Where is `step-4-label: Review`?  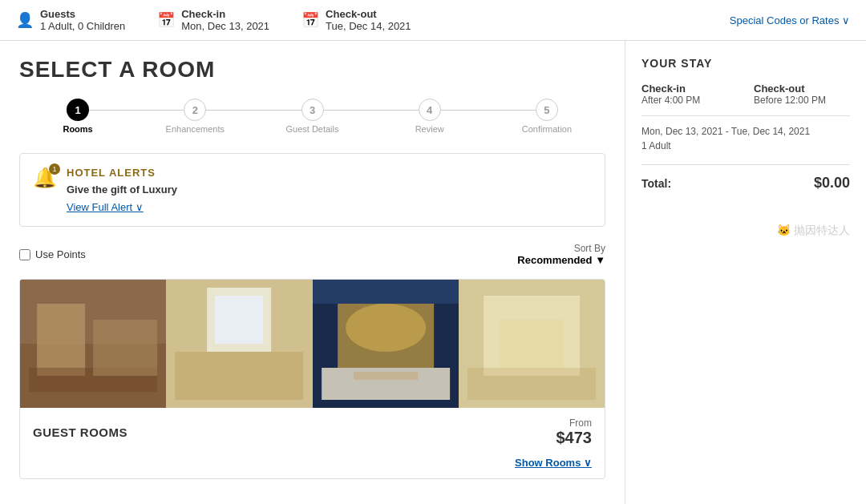
step-4-label: Review is located at coordinates (430, 129).